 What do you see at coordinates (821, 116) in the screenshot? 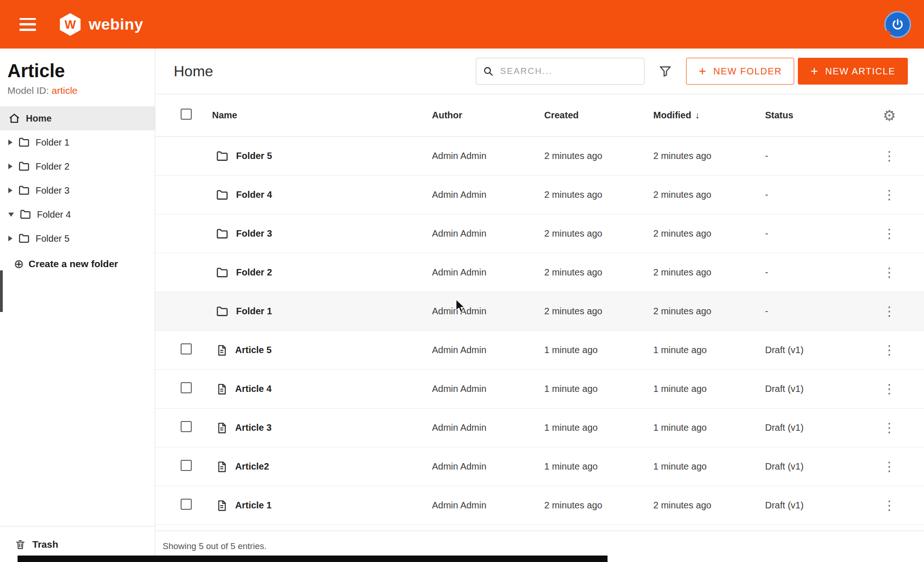
I see `column-header-status: Status` at bounding box center [821, 116].